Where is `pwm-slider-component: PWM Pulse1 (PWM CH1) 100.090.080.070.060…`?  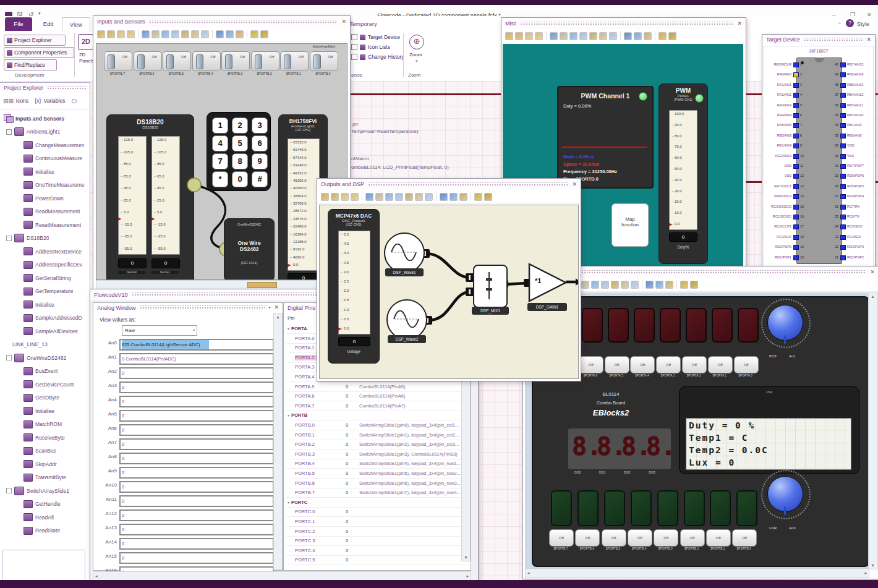
pwm-slider-component: PWM Pulse1 (PWM CH1) 100.090.080.070.060… is located at coordinates (683, 174).